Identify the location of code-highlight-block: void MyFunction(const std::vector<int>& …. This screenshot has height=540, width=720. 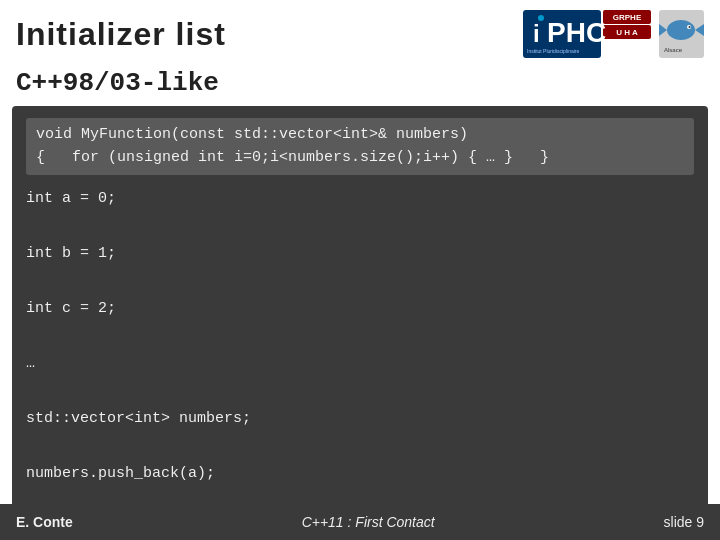
(360, 146).